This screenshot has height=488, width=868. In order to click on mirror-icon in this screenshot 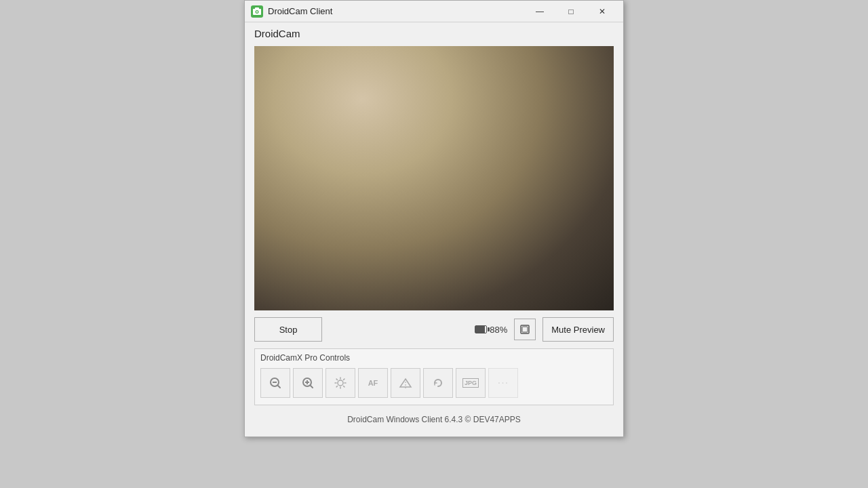, I will do `click(406, 383)`.